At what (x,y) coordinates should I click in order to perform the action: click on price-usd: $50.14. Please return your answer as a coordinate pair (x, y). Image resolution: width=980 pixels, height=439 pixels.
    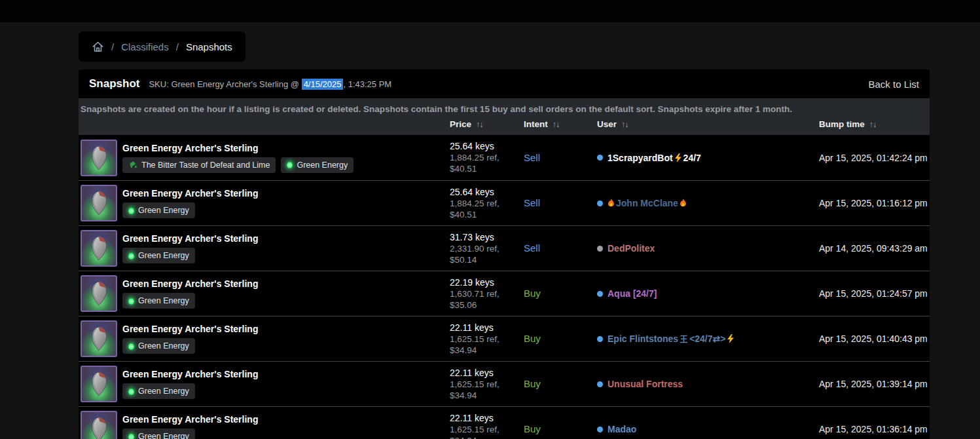
    Looking at the image, I should click on (487, 259).